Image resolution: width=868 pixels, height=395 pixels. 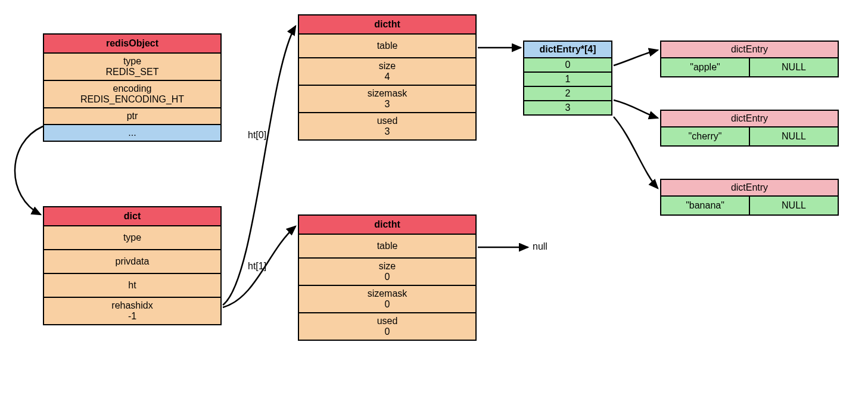 I want to click on dict-entry-array-slot-0: 0, so click(x=568, y=66).